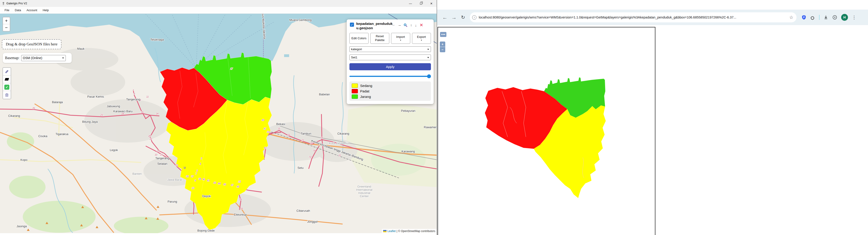  I want to click on reset-palette-button: Reset Palette, so click(380, 38).